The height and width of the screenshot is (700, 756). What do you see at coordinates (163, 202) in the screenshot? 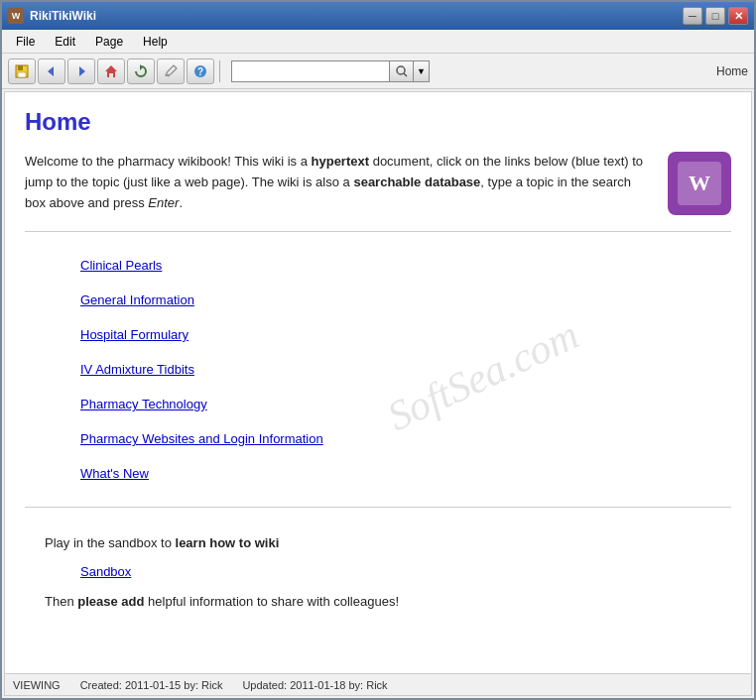
I see `intro-enter: Enter` at bounding box center [163, 202].